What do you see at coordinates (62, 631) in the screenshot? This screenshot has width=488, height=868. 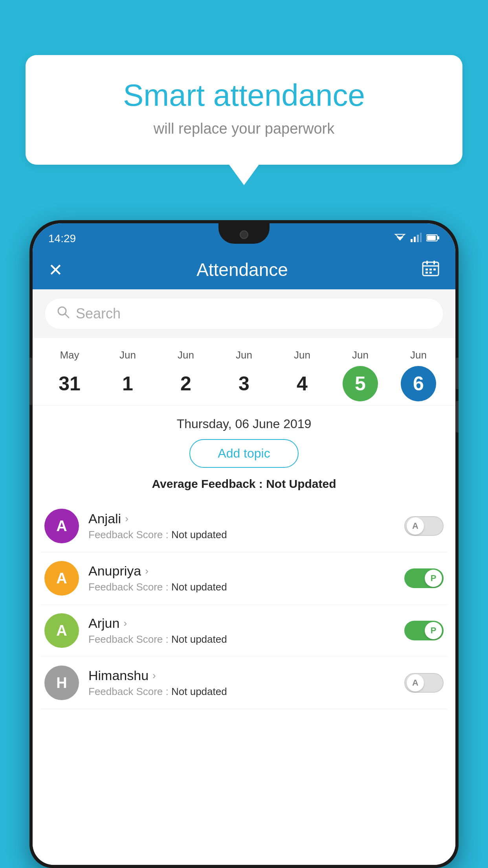 I see `student-avatar-2: A` at bounding box center [62, 631].